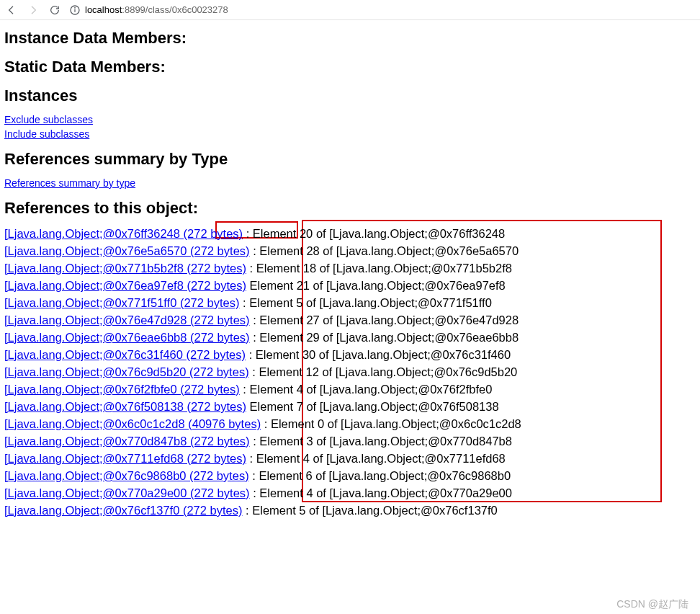 This screenshot has height=614, width=700. Describe the element at coordinates (350, 10) in the screenshot. I see `browser-toolbar: localhost:8899/class/0x6c0023278` at that location.